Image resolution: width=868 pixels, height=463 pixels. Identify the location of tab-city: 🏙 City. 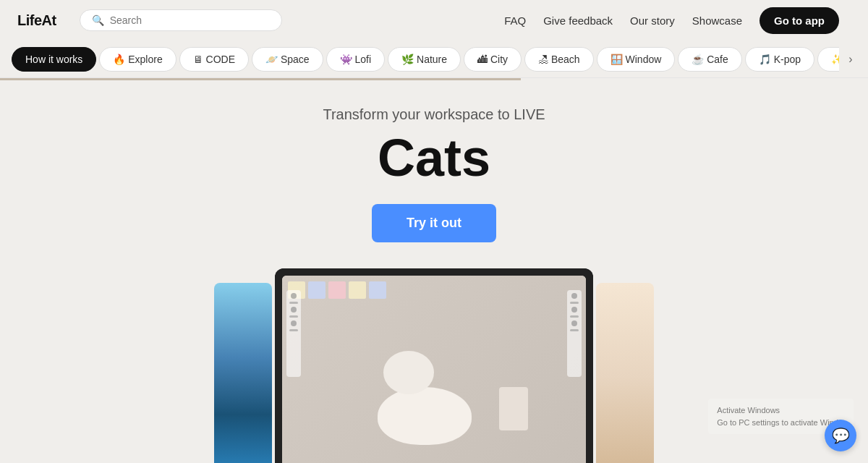
(493, 59).